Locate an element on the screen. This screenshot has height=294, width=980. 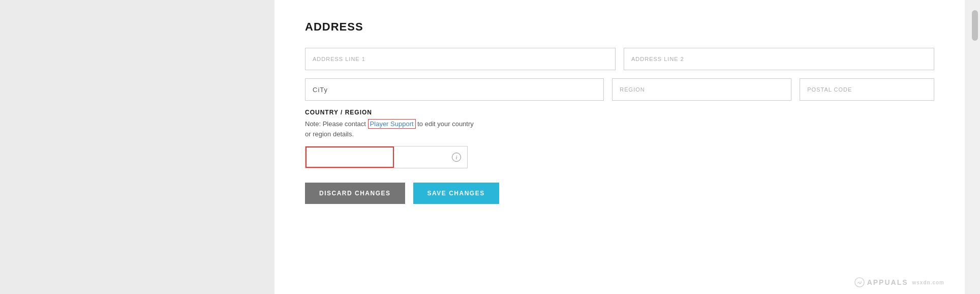
discard-button: DISCARD CHANGES is located at coordinates (355, 193).